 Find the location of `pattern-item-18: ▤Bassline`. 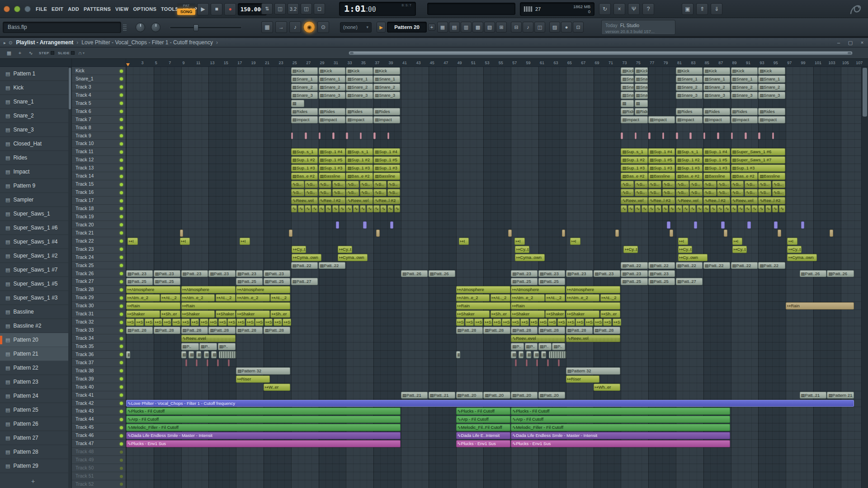

pattern-item-18: ▤Bassline is located at coordinates (34, 312).